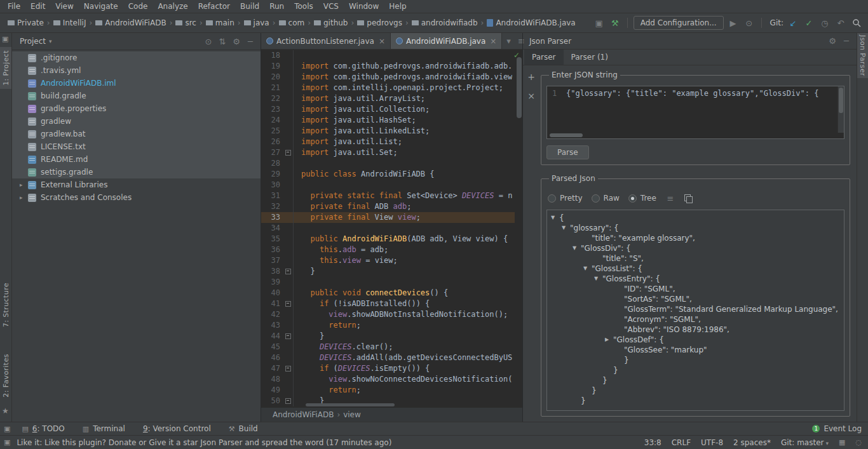  What do you see at coordinates (695, 218) in the screenshot?
I see `json-tree-row: ▼{` at bounding box center [695, 218].